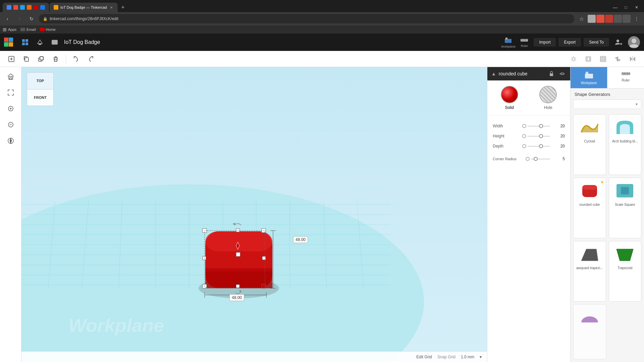 The width and height of the screenshot is (644, 362). I want to click on refresh-btn: ↻, so click(32, 19).